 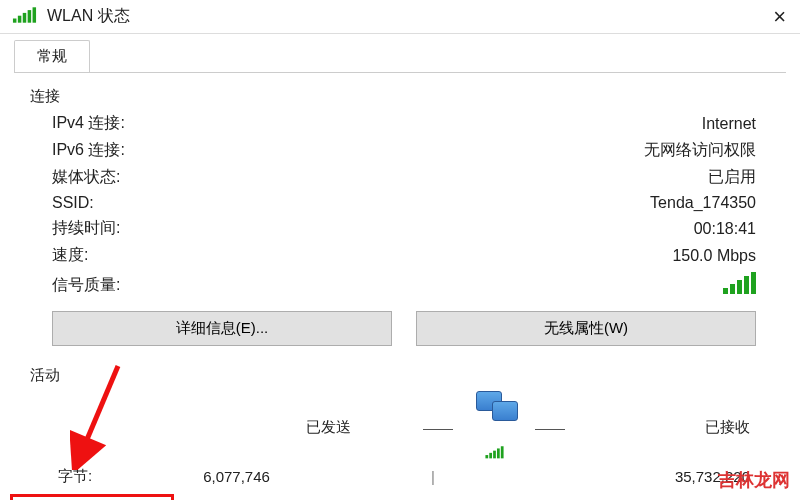 I want to click on wifi-icon, so click(x=24, y=17).